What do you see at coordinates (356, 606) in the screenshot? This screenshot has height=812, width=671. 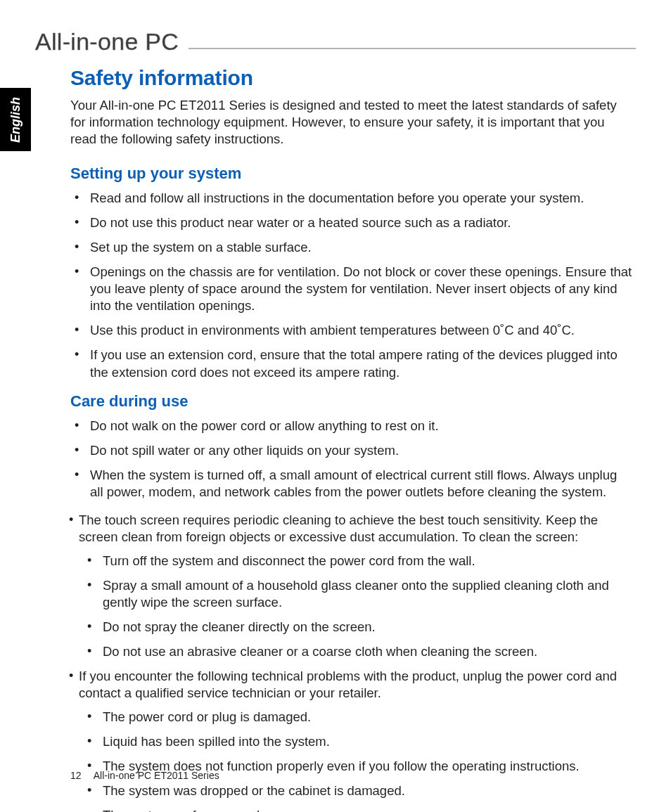 I see `clean-screen-sublist: Turn off the system and disconnect the p…` at bounding box center [356, 606].